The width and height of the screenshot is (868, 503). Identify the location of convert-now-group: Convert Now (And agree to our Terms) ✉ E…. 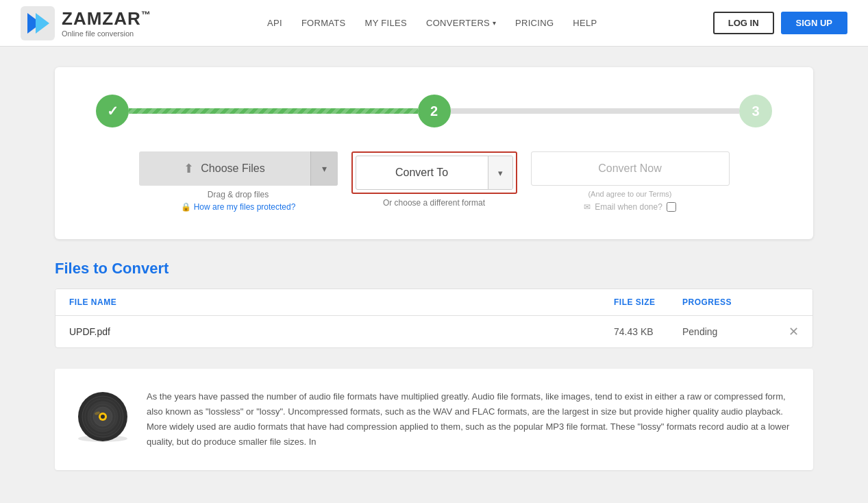
(630, 182).